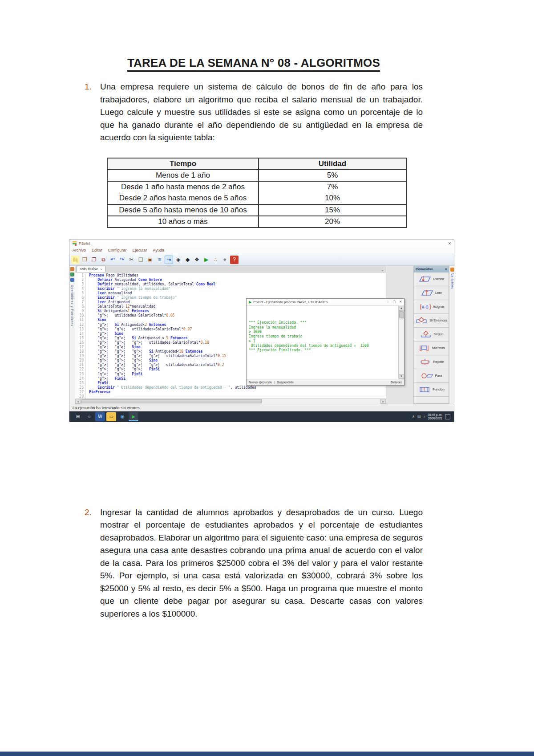 This screenshot has height=756, width=534. Describe the element at coordinates (178, 260) in the screenshot. I see `flowchart-icon: ◈` at that location.